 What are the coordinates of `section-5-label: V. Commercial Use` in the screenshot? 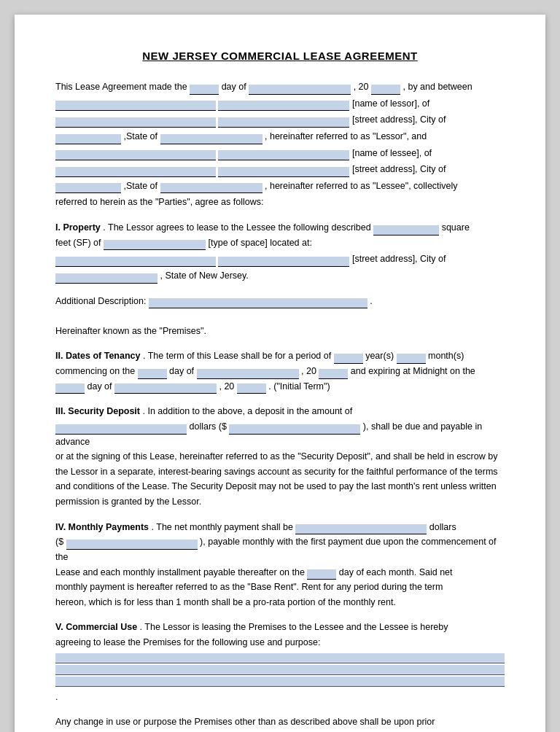 It's located at (96, 627).